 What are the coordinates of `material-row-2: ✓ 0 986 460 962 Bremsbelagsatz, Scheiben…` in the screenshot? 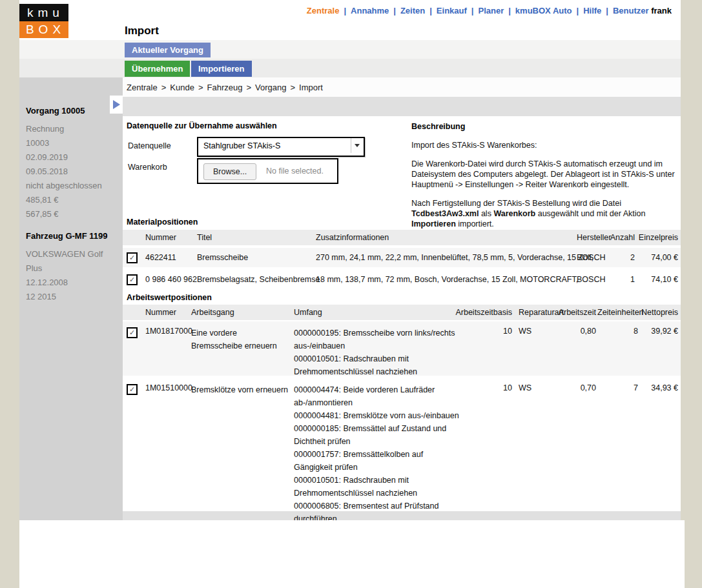 It's located at (402, 279).